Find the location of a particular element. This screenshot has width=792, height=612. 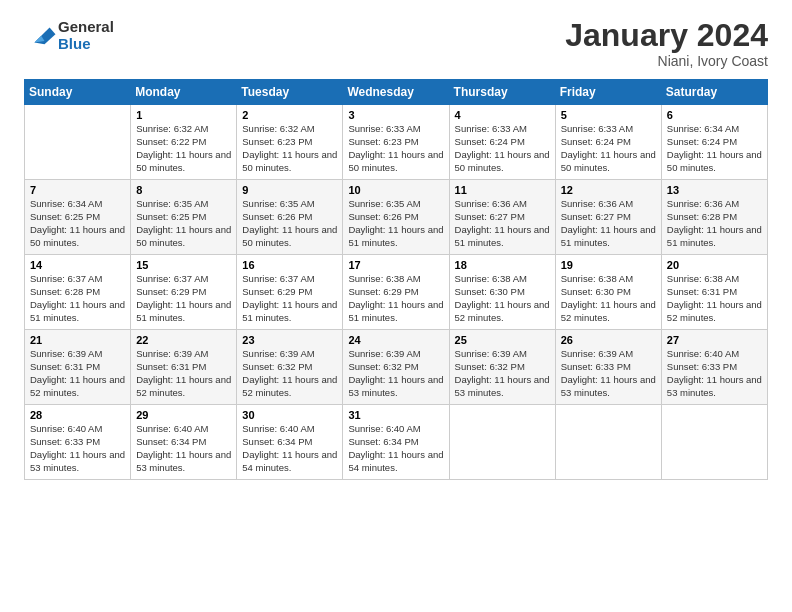

day-cell-0-3: 3Sunrise: 6:33 AM Sunset: 6:23 PM Daylig… is located at coordinates (396, 142).